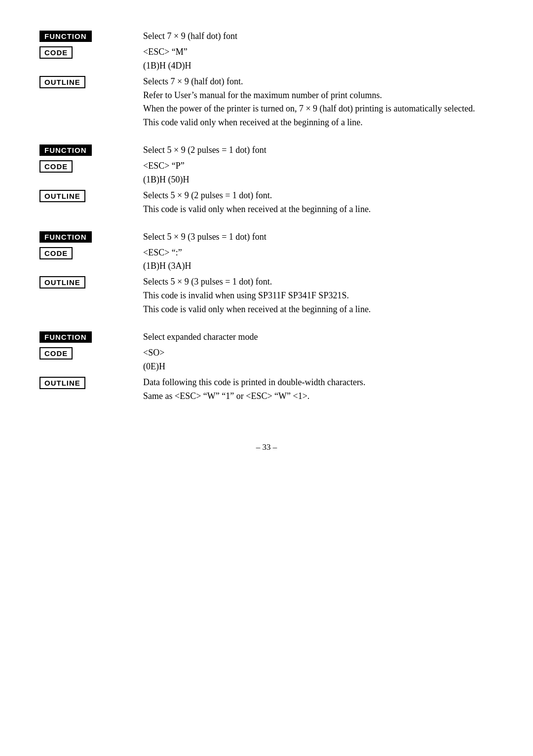  I want to click on code-line2-4: (0E)H, so click(318, 367).